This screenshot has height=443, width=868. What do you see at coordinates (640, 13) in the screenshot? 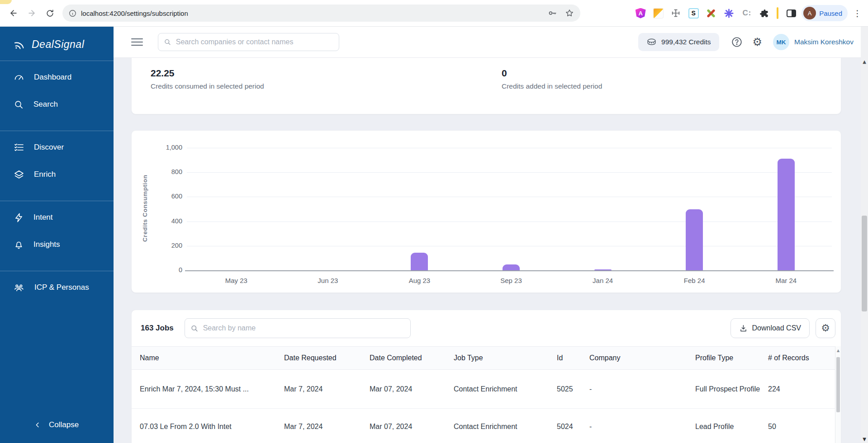
I see `ext-angular-icon: A` at bounding box center [640, 13].